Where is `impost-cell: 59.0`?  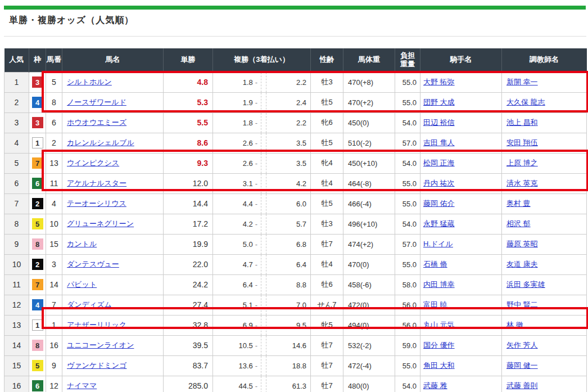 impost-cell: 59.0 is located at coordinates (408, 345).